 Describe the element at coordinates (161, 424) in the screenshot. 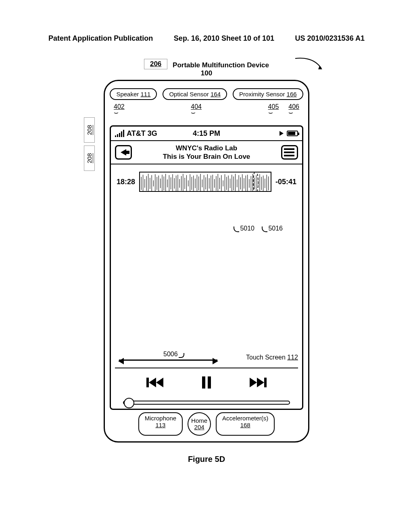

I see `microphone-label: Microphone113` at that location.